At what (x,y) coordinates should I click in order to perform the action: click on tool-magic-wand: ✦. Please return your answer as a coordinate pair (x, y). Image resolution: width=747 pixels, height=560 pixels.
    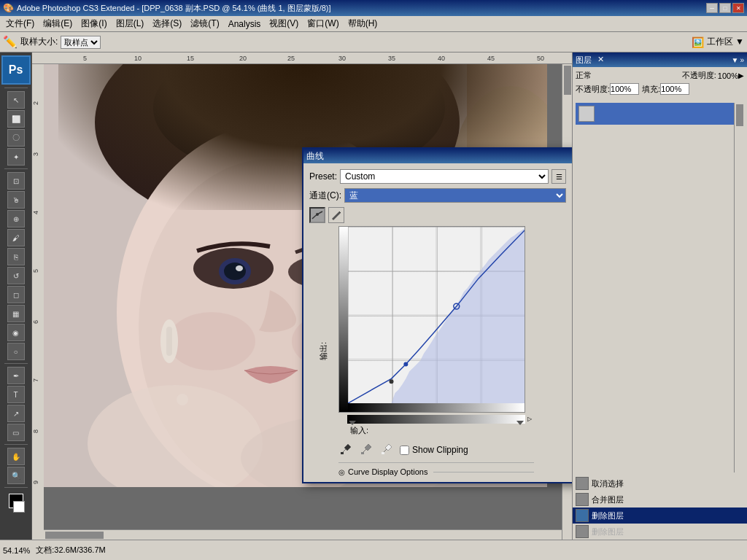
    Looking at the image, I should click on (16, 157).